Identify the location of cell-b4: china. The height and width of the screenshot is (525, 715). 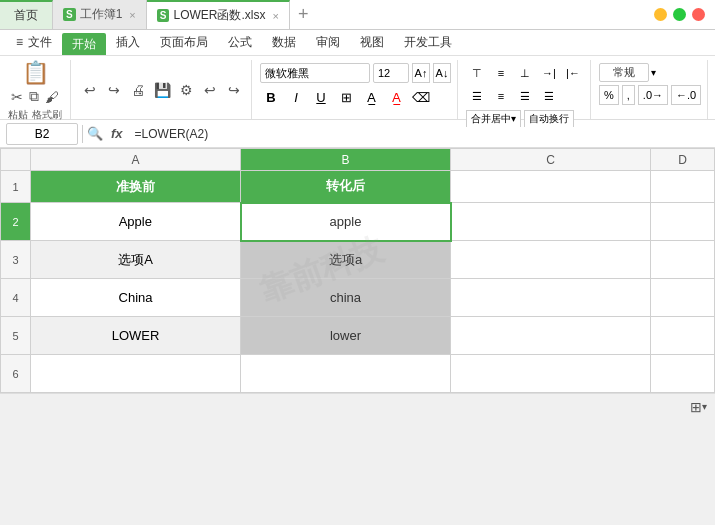
(346, 298).